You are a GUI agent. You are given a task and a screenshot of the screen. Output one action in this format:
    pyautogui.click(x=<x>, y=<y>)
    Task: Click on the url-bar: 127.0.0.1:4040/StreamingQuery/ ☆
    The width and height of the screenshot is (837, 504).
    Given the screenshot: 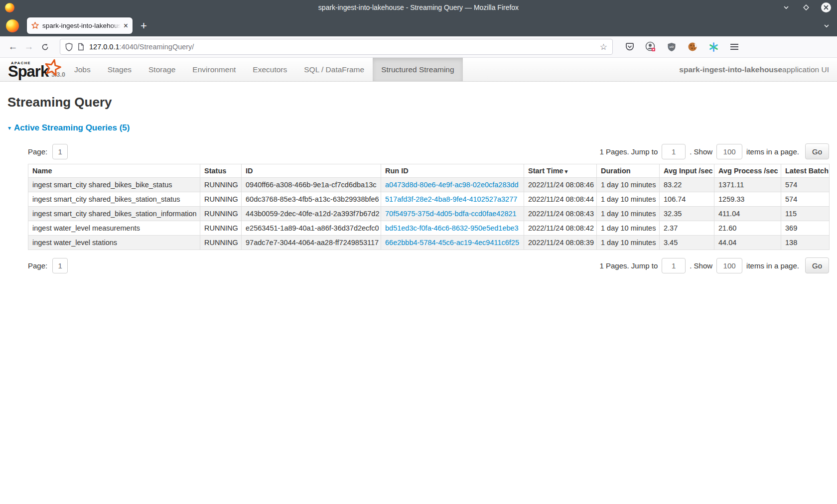 What is the action you would take?
    pyautogui.click(x=336, y=47)
    